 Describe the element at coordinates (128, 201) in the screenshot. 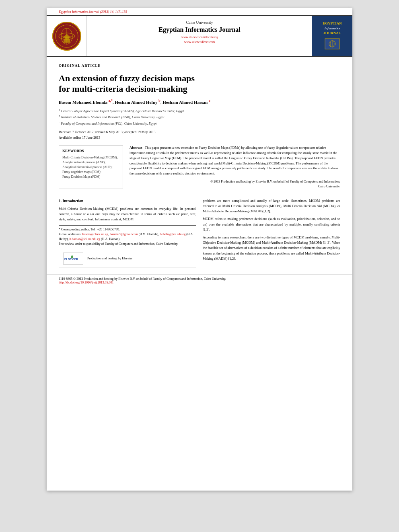

I see `intro-title: 1. Introduction` at that location.